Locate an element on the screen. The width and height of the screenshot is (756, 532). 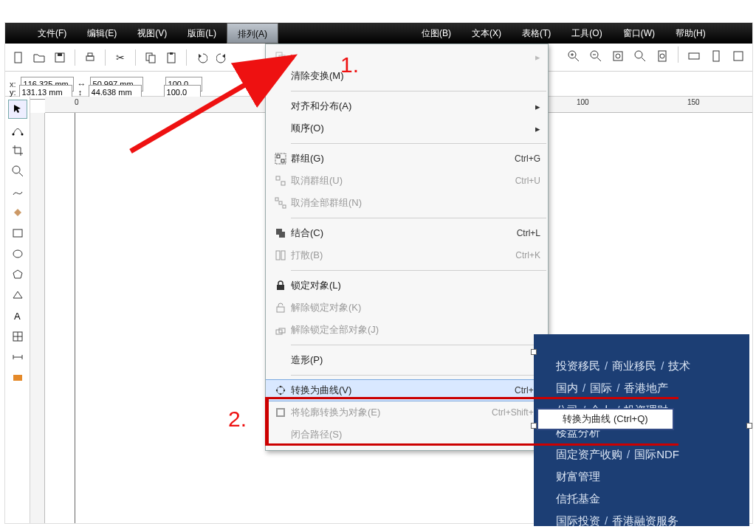
menu-group: 群组(G) Ctrl+G is located at coordinates (407, 159).